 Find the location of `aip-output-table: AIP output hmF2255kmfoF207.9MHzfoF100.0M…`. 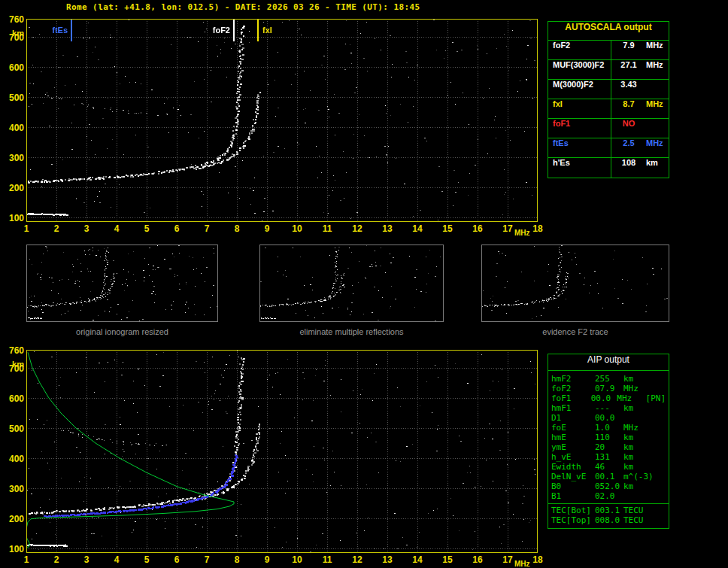

aip-output-table: AIP output hmF2255kmfoF207.9MHzfoF100.0M… is located at coordinates (608, 441).